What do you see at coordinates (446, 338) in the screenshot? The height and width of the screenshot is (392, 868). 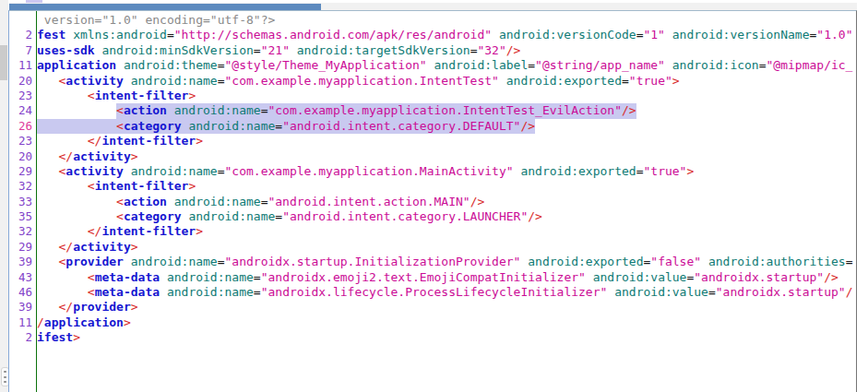 I see `code-line: ifest>` at bounding box center [446, 338].